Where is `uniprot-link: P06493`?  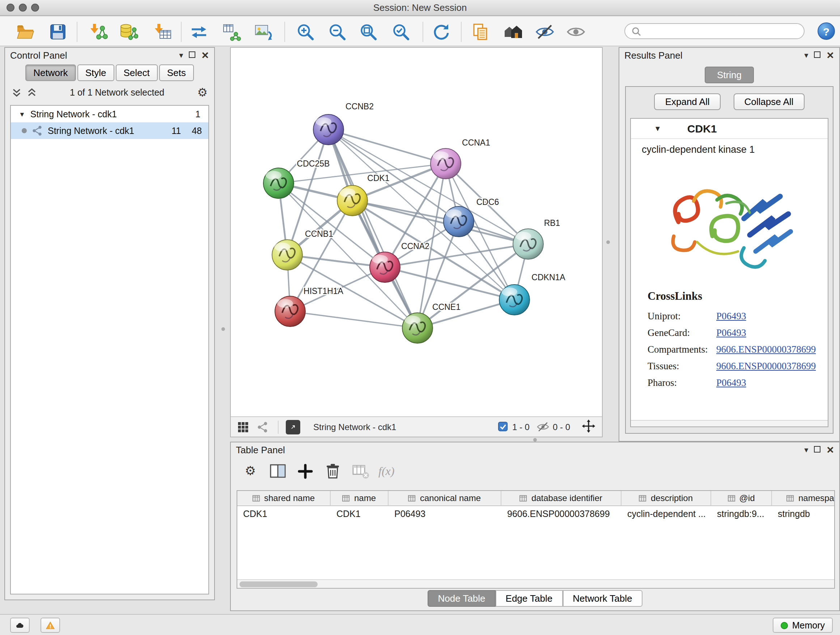
uniprot-link: P06493 is located at coordinates (731, 316).